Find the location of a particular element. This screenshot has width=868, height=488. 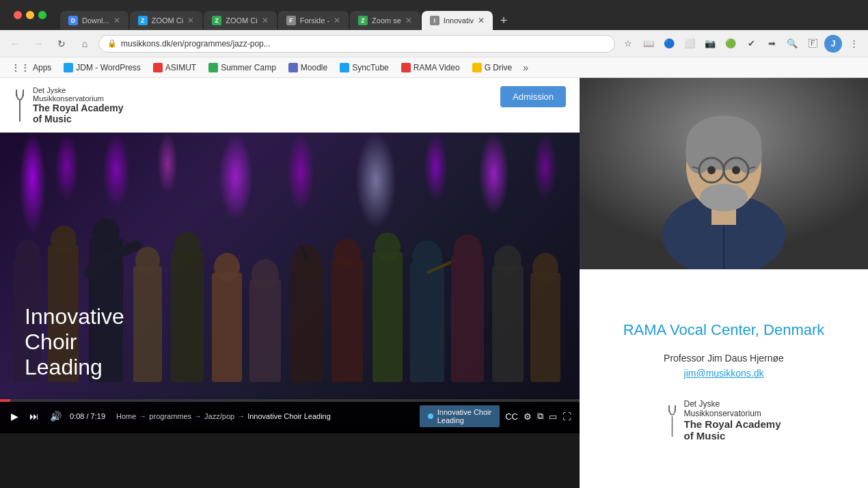

extension3-icon: 📷 is located at coordinates (710, 44).